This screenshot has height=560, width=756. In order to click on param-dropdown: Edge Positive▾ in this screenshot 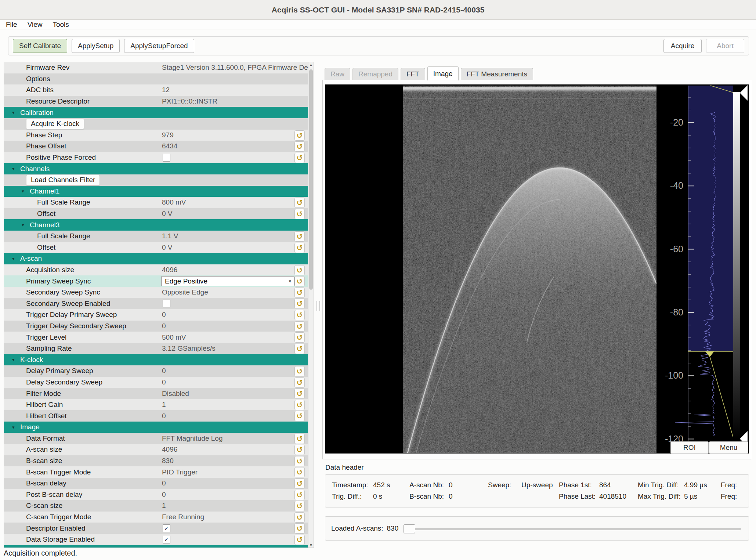, I will do `click(228, 281)`.